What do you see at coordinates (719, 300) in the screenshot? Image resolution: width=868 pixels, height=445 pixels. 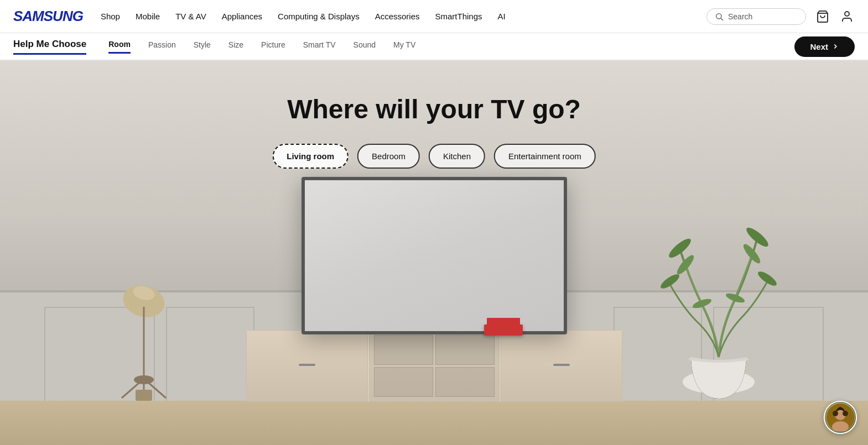 I see `floor-plant` at bounding box center [719, 300].